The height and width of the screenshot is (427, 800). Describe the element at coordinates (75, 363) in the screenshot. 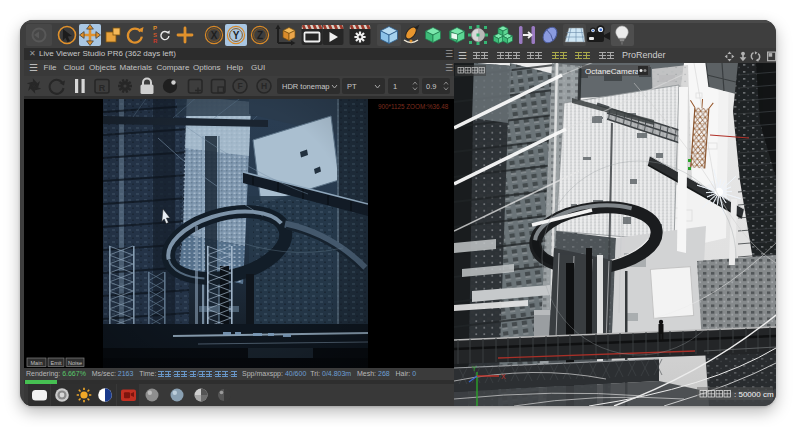

I see `svg-text: Noise` at that location.